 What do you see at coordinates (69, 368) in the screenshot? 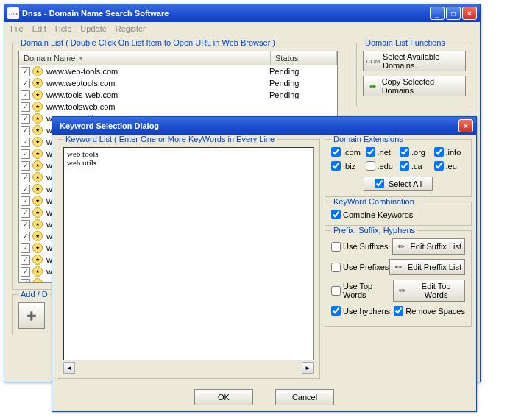
I see `ta-scroll-left-icon: ◄` at bounding box center [69, 368].